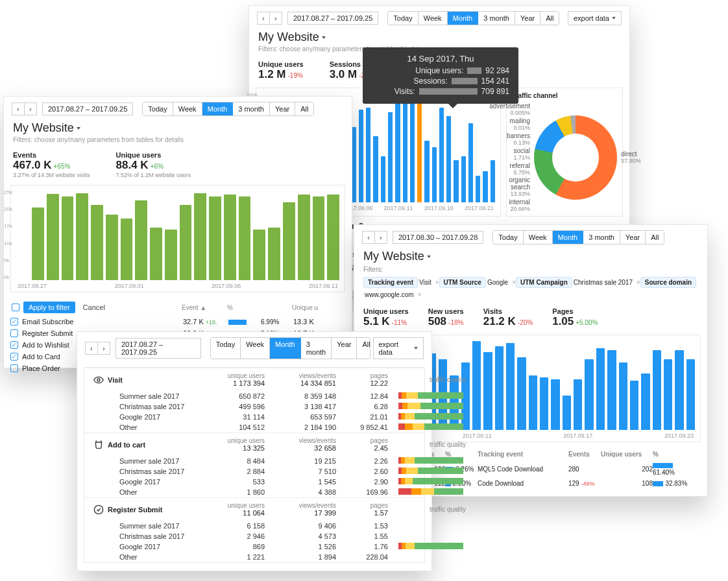 The height and width of the screenshot is (581, 728). I want to click on event-row: Email Subscribe32.7 K +18.6.99%13.3 K, so click(178, 322).